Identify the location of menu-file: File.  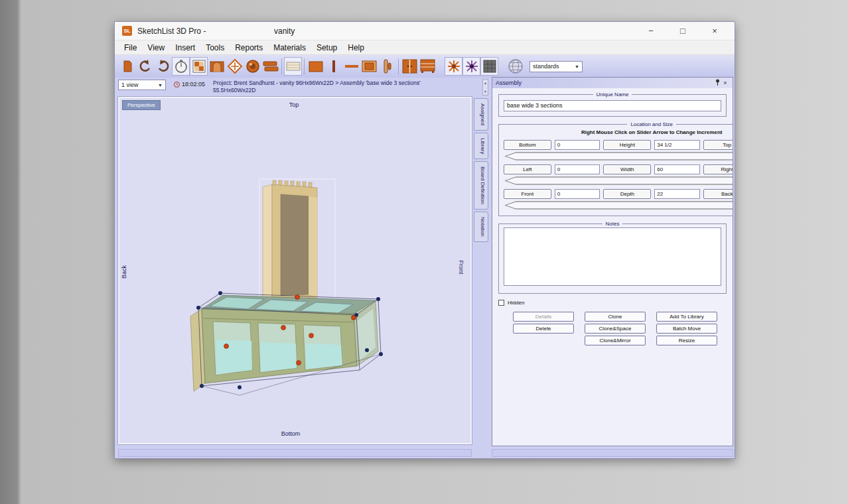
(130, 48).